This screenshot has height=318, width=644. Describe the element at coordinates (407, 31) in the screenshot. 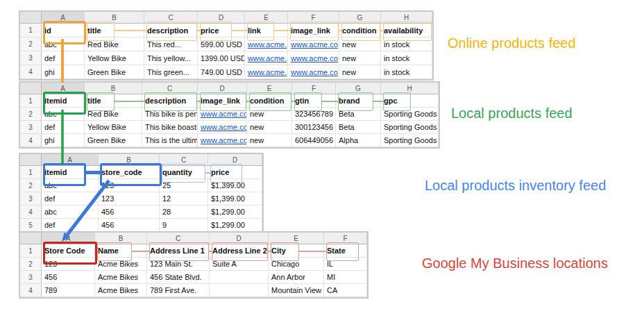

I see `header-cell-availability: availability` at that location.